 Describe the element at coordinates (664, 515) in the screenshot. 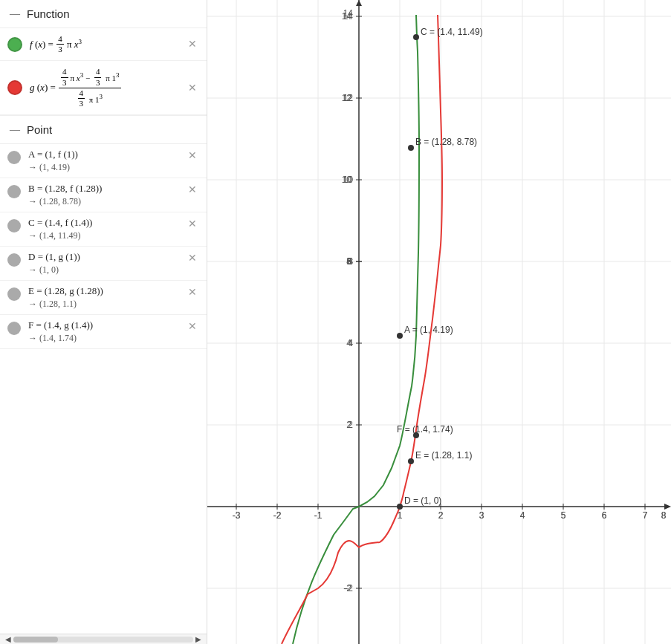

I see `svg-text: 8` at that location.